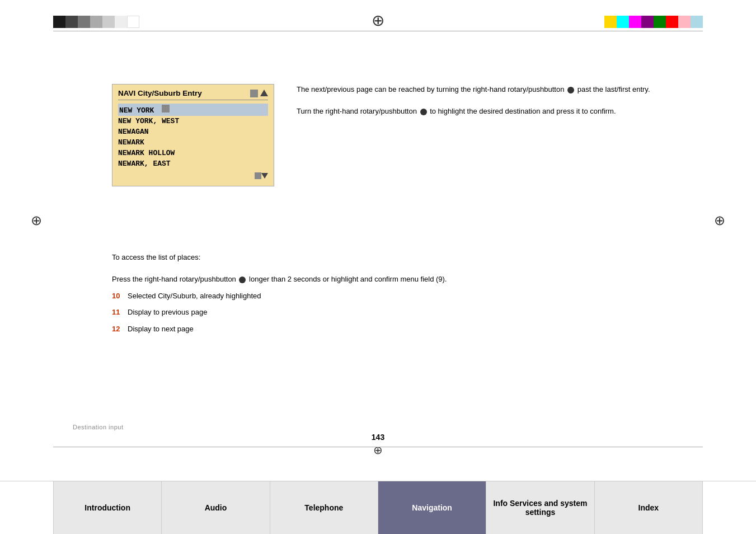  I want to click on nav-menu-item-newagan: NEWAGAN, so click(193, 132).